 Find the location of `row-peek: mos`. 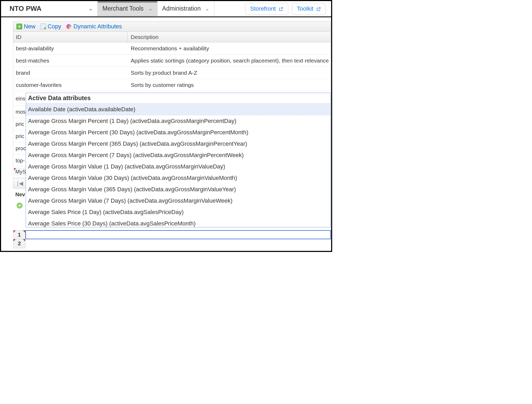

row-peek: mos is located at coordinates (20, 112).